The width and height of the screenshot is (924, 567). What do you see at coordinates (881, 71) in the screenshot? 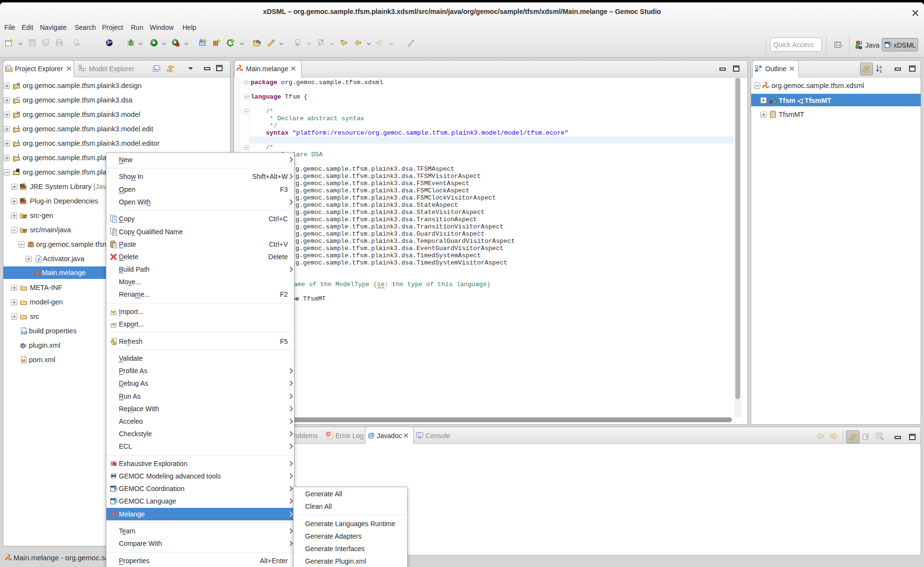
I see `svg-text: z` at bounding box center [881, 71].